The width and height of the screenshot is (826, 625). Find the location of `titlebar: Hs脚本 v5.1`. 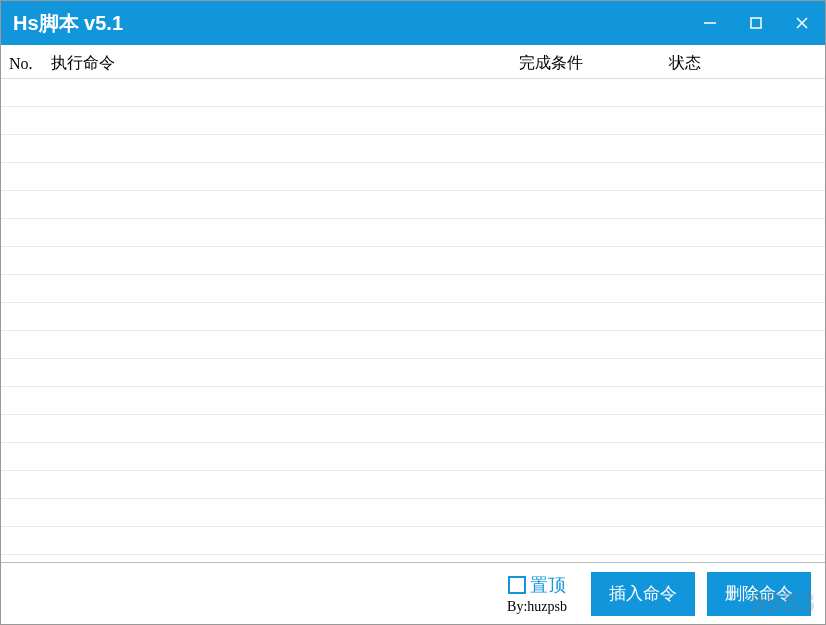

titlebar: Hs脚本 v5.1 is located at coordinates (413, 23).